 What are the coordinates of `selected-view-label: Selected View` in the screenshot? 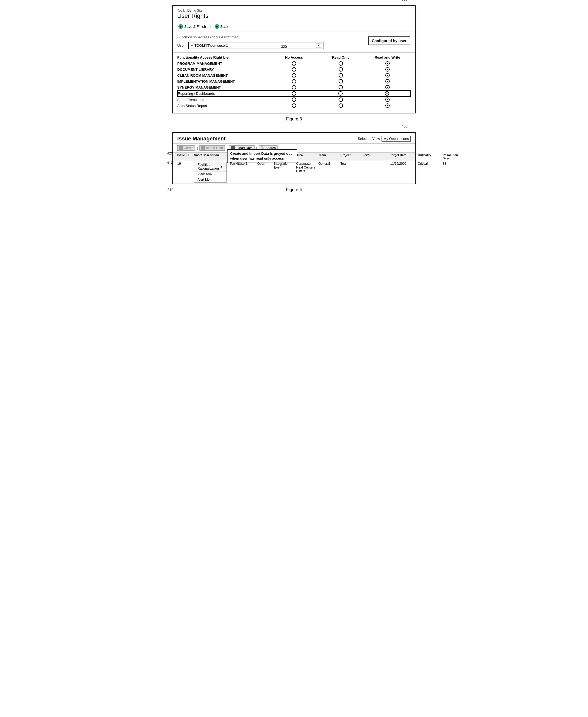 It's located at (369, 139).